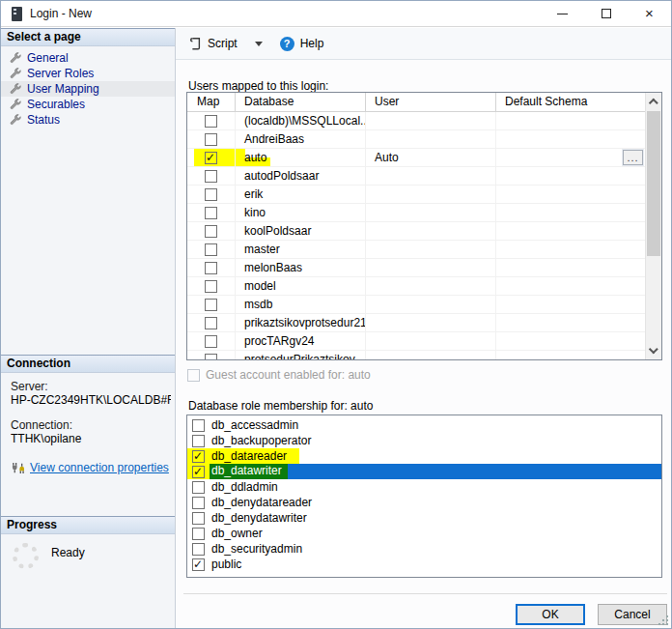 The image size is (672, 629). I want to click on table-row: protsedurPrikaztsikov, so click(416, 356).